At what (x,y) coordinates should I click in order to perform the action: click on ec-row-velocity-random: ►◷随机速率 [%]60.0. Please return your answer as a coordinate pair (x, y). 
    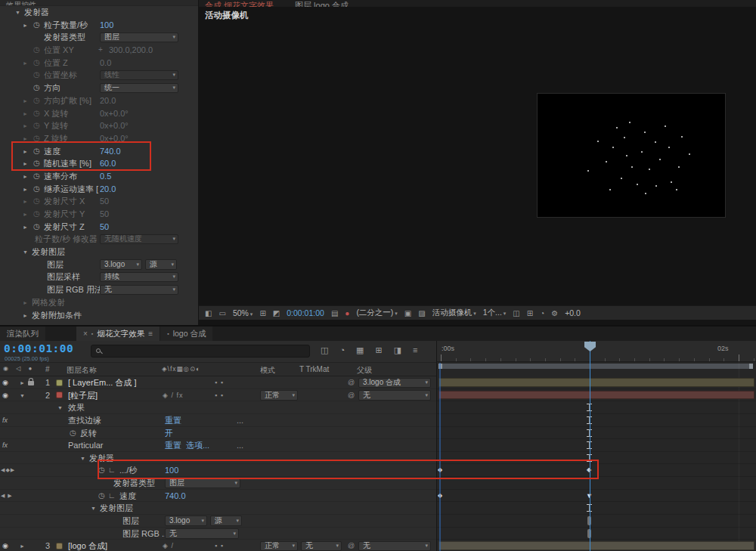
    Looking at the image, I should click on (99, 163).